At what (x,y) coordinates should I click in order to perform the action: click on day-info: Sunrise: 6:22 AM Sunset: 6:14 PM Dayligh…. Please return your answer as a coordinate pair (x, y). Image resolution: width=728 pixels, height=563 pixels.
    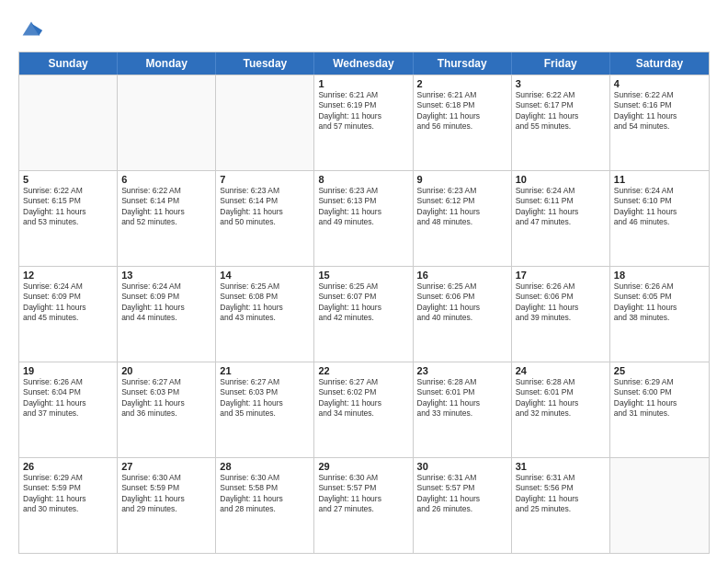
    Looking at the image, I should click on (166, 207).